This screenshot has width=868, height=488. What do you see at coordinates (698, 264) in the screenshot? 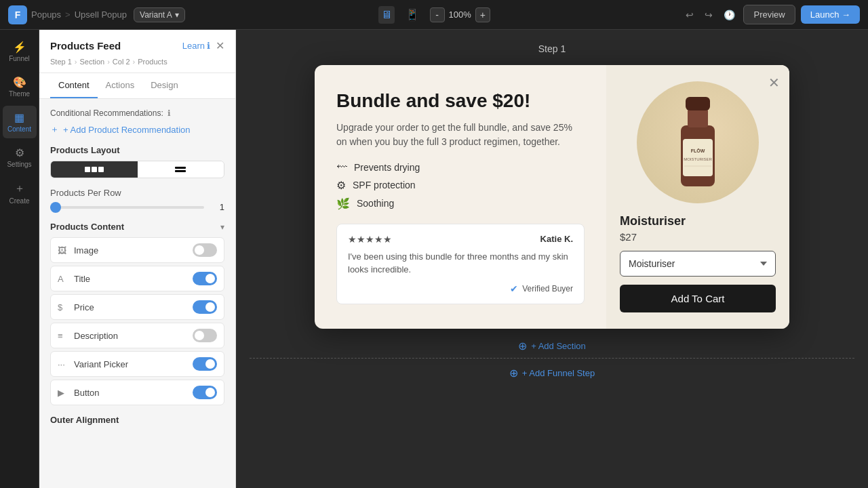
I see `product-variant-select: Moisturiser` at bounding box center [698, 264].